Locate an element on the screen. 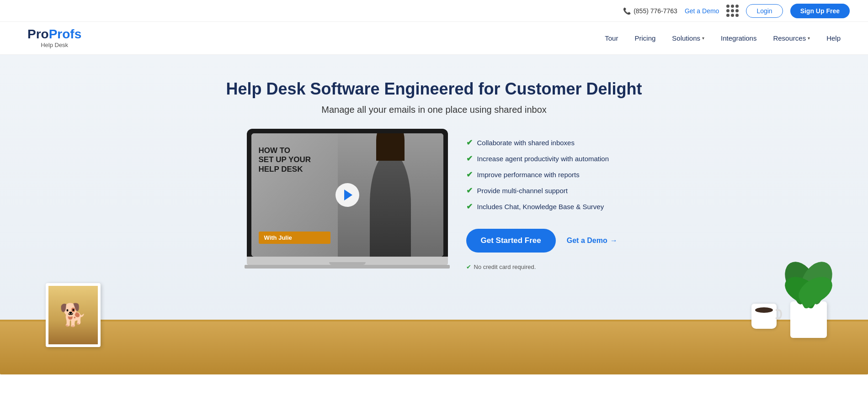  laptop-foot is located at coordinates (347, 267).